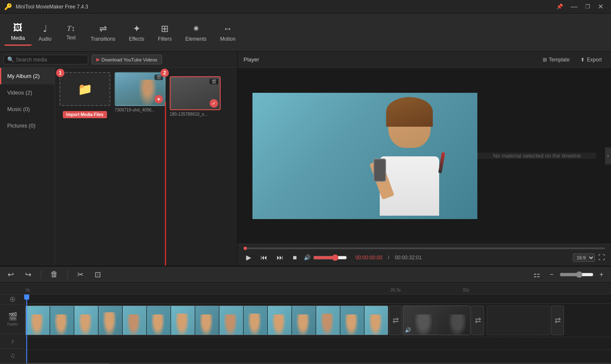 This screenshot has width=611, height=364. I want to click on add-track-icon: ⊕, so click(13, 299).